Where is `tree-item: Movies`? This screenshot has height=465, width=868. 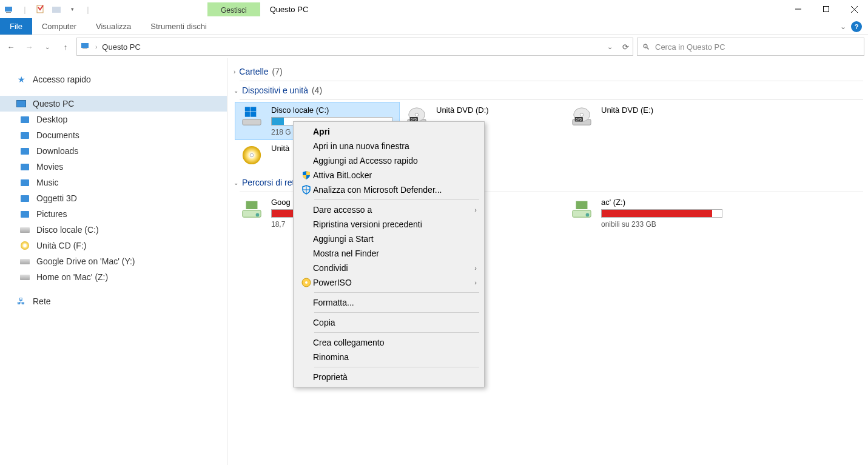
tree-item: Movies is located at coordinates (113, 167).